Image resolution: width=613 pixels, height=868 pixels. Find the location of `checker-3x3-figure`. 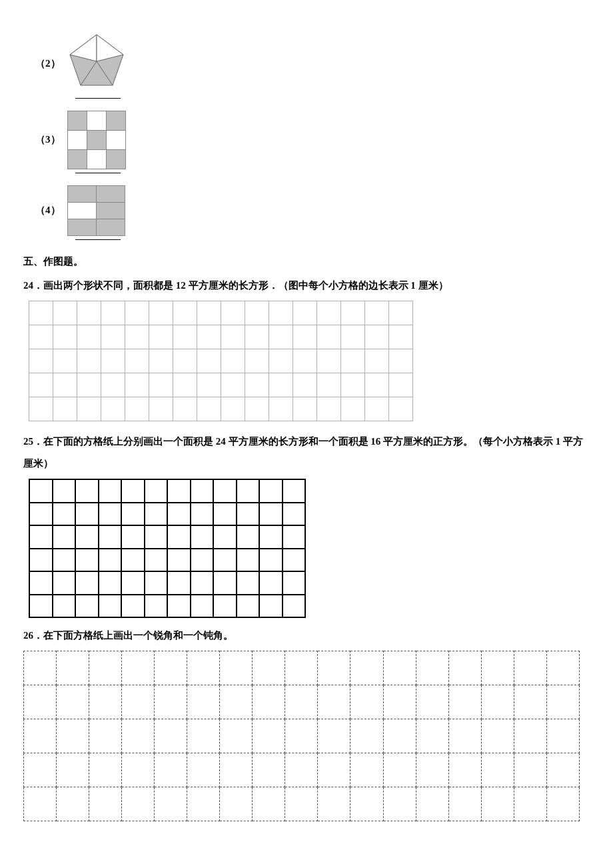

checker-3x3-figure is located at coordinates (97, 140).